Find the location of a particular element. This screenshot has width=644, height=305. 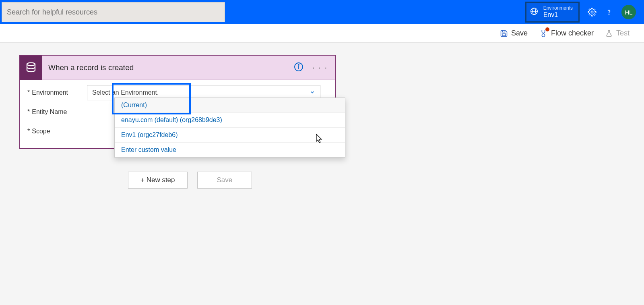

chevron-down-icon is located at coordinates (312, 93).